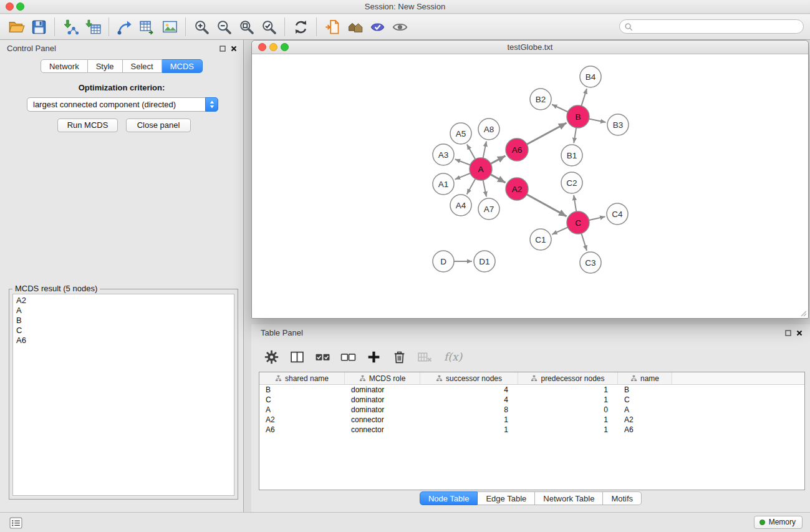  What do you see at coordinates (449, 498) in the screenshot?
I see `tab-node-table: Node Table` at bounding box center [449, 498].